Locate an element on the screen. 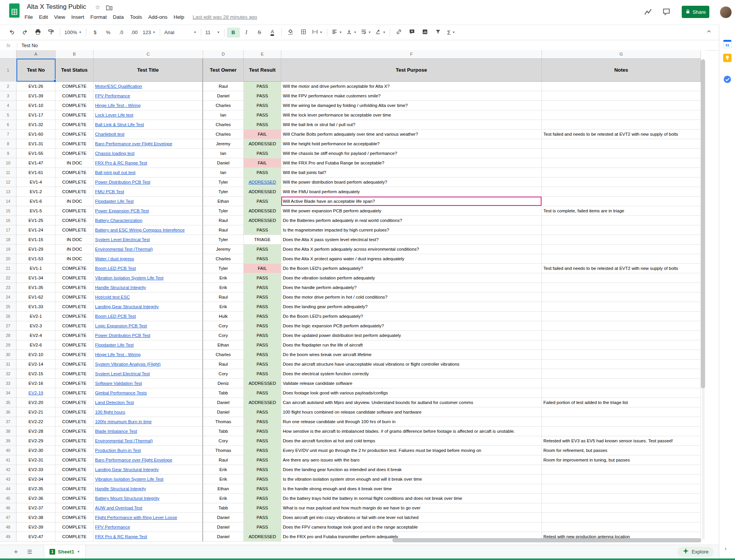 This screenshot has height=560, width=735. cell-E17: PASS is located at coordinates (262, 230).